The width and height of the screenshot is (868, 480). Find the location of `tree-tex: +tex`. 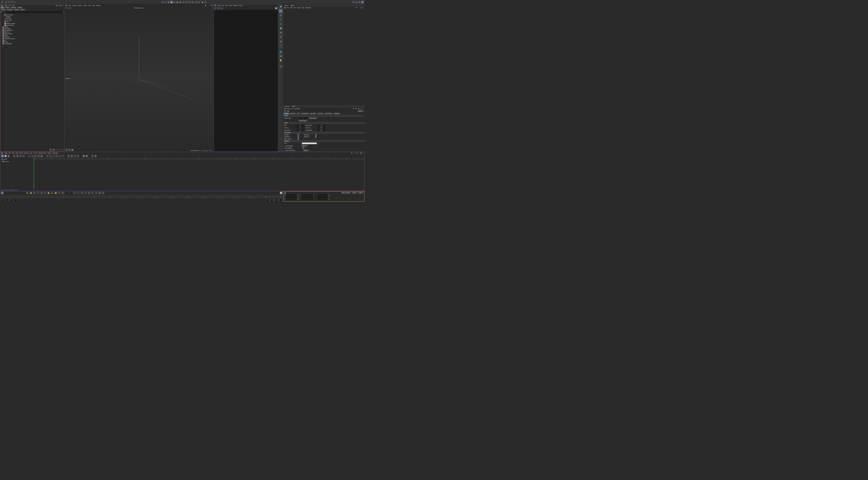

tree-tex: +tex is located at coordinates (32, 40).